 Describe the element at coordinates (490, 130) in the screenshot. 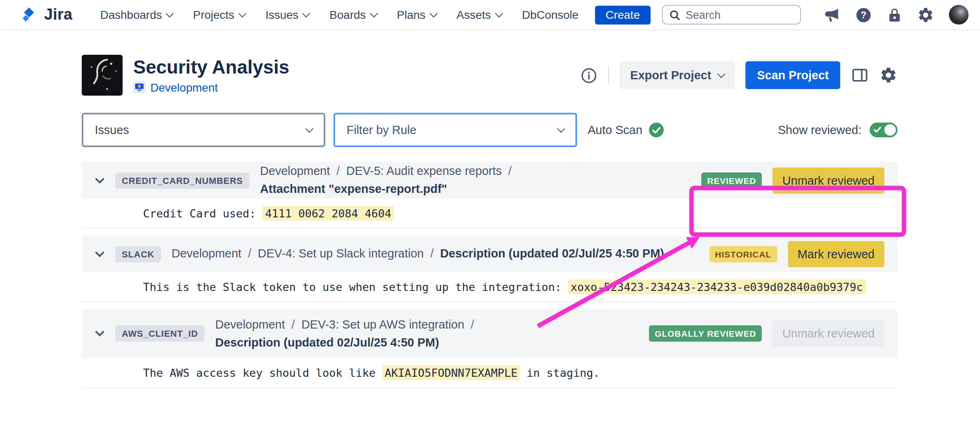

I see `filter-bar: Issues Filter by Rule Auto Scan Show rev…` at that location.